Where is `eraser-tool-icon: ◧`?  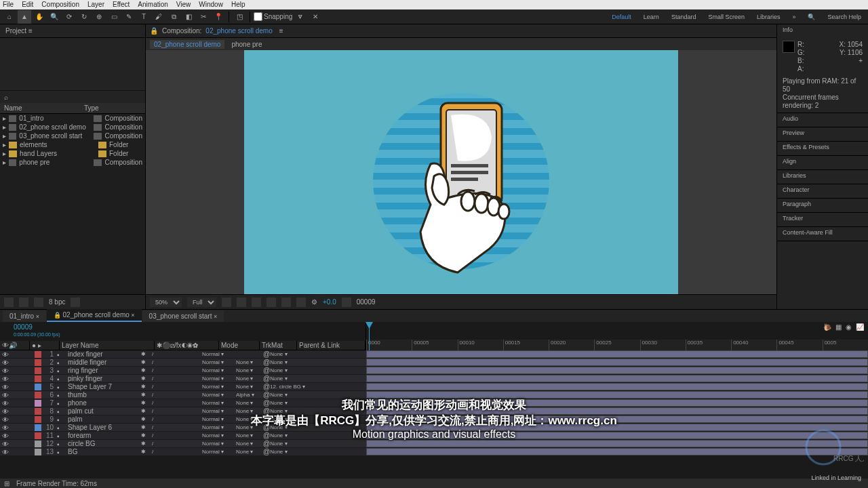 eraser-tool-icon: ◧ is located at coordinates (189, 17).